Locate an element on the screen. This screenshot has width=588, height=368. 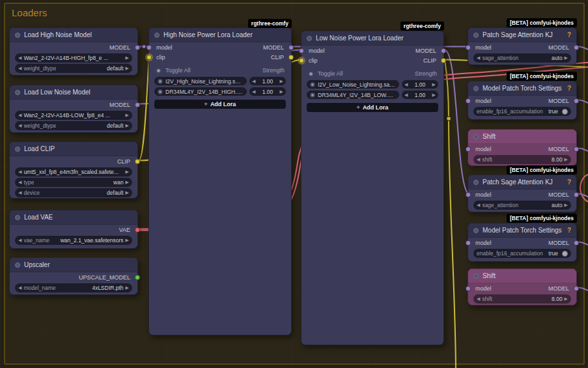
node-load-high-noise-model: Load High Noise Model MODEL ◀ Wan2_2-I2V… is located at coordinates (74, 51).